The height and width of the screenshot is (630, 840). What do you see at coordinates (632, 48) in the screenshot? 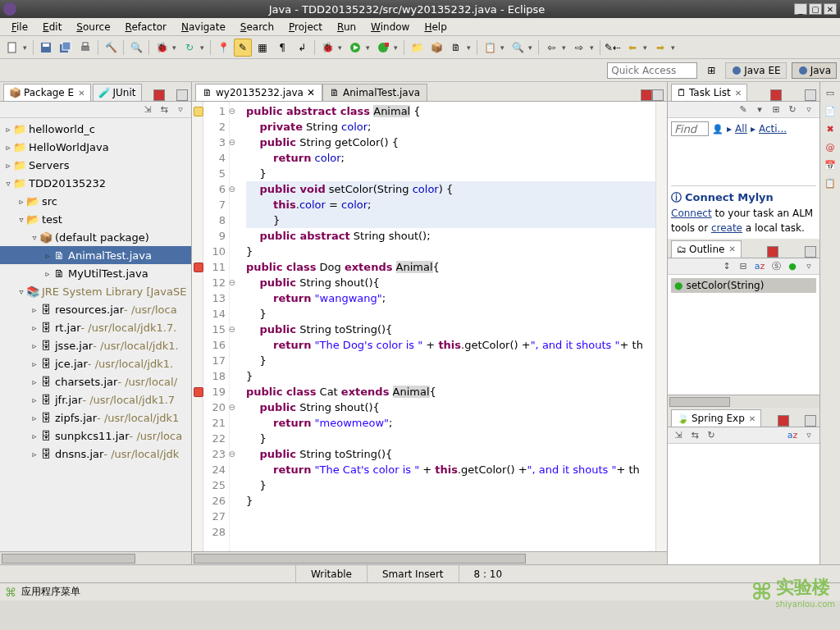
I see `back-icon: ⬅` at bounding box center [632, 48].